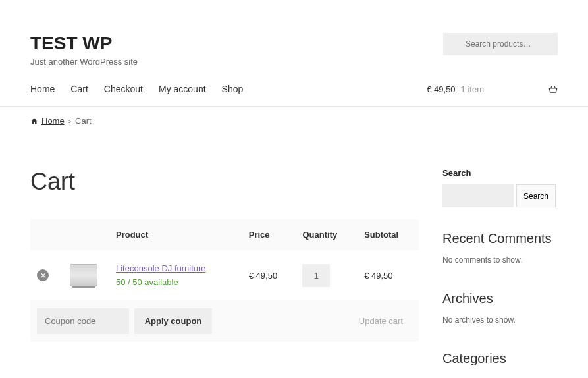 Image resolution: width=588 pixels, height=378 pixels. I want to click on header-cart-summary: € 49,50 1 item, so click(493, 90).